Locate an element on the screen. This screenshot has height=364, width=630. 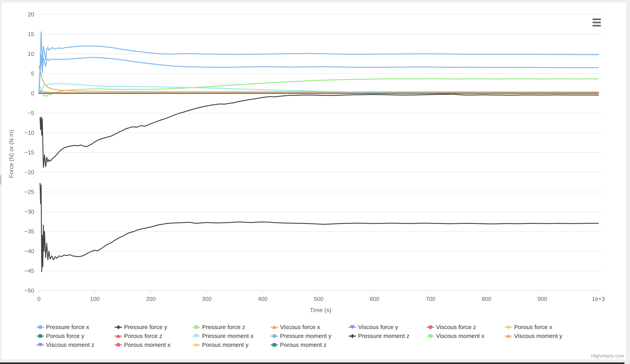
x-tick-label: 400 is located at coordinates (263, 299).